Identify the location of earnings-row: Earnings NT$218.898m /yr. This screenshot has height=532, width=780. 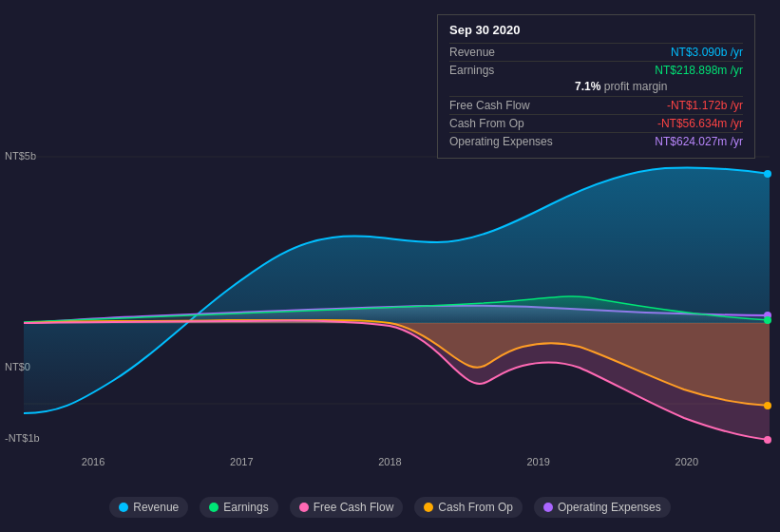
(597, 70).